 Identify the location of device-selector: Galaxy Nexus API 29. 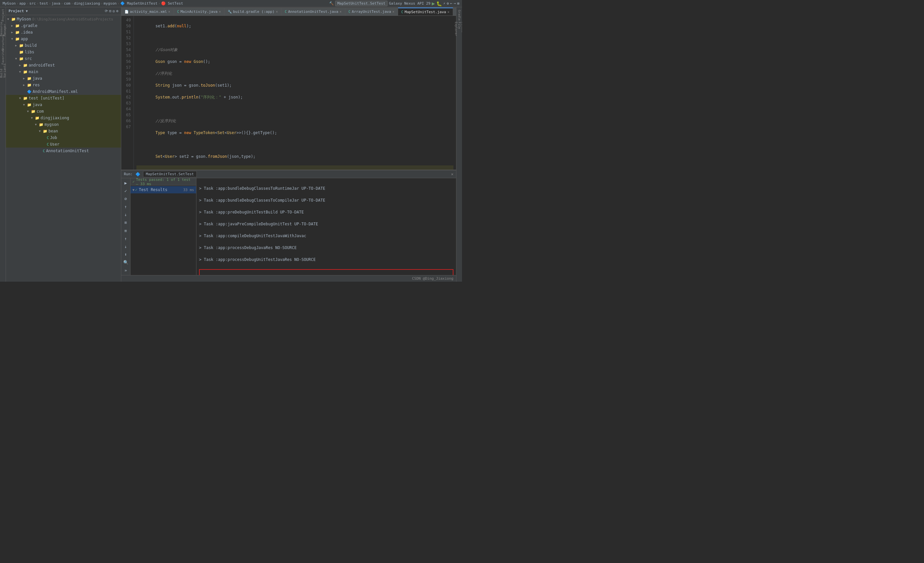
(410, 4).